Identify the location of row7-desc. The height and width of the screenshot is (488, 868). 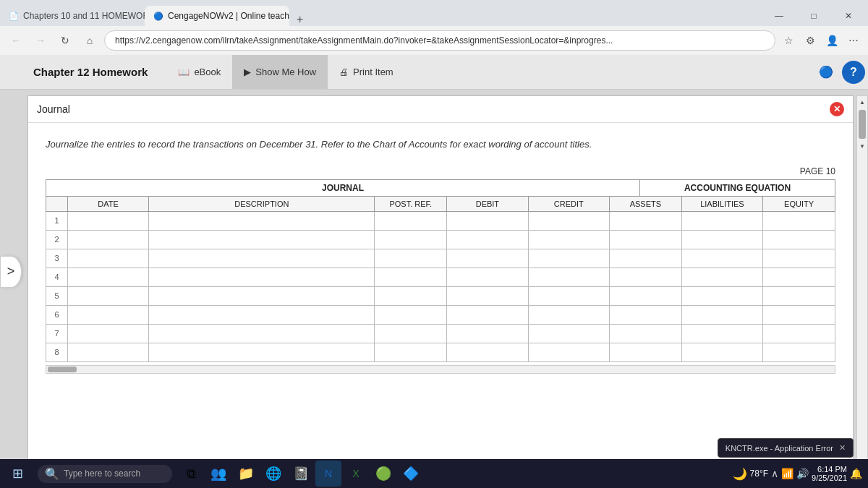
(262, 333).